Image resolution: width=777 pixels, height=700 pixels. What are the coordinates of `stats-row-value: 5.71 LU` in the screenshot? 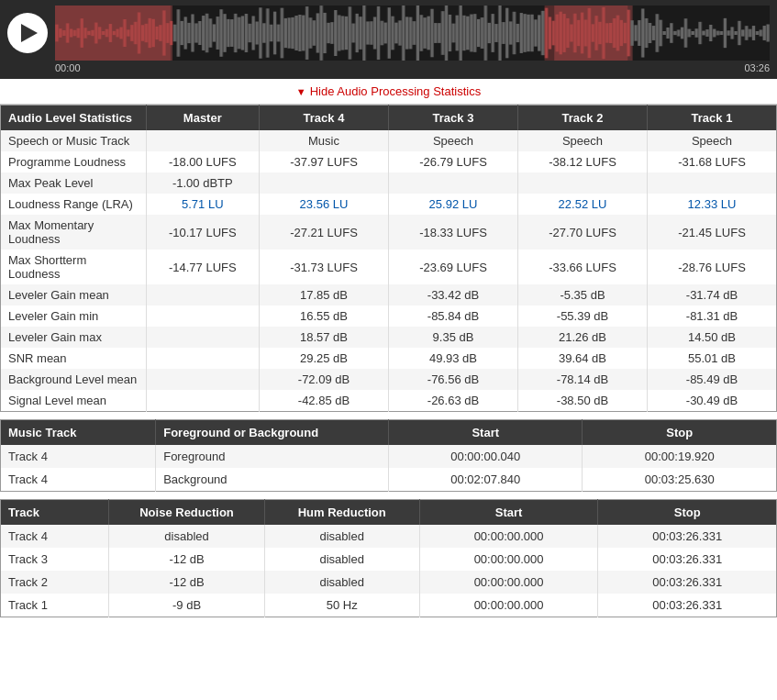 It's located at (202, 204).